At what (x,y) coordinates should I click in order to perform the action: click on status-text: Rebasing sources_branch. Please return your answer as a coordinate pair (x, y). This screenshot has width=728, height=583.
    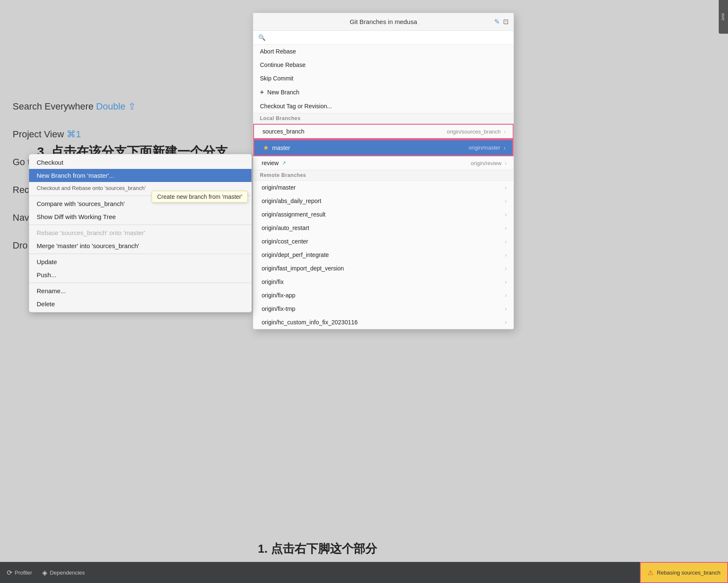
    Looking at the image, I should click on (688, 573).